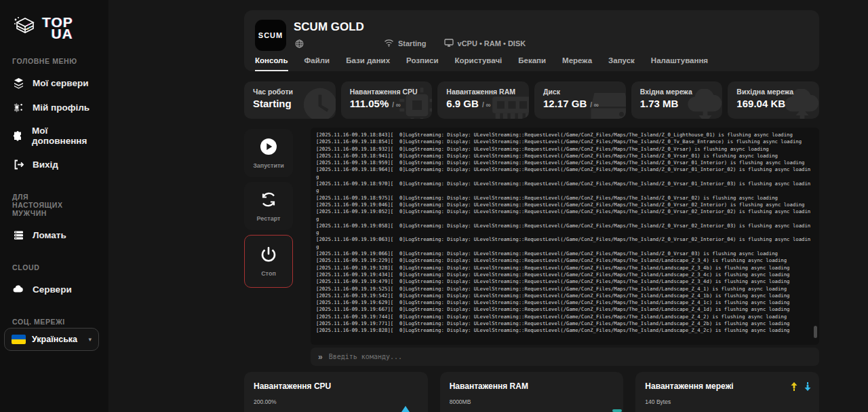 The image size is (868, 412). I want to click on console-line: [2025.11.16-09.19.19:063][ 0]LogStreamin…, so click(564, 243).